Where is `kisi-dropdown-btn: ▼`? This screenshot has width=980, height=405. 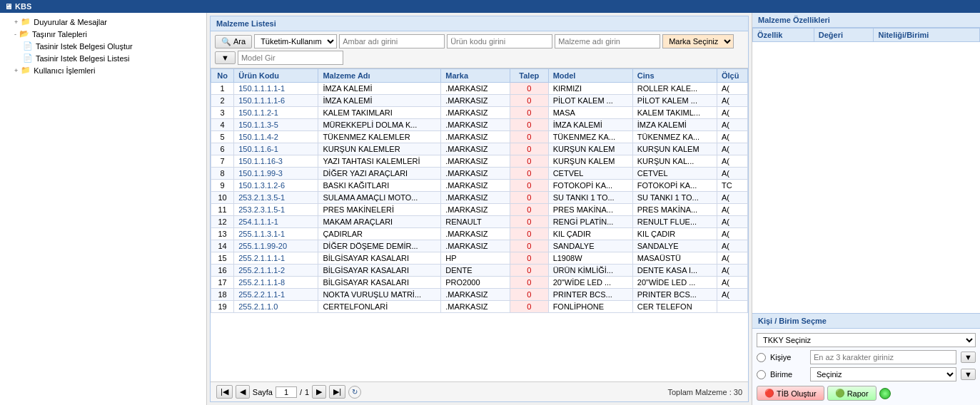 kisi-dropdown-btn: ▼ is located at coordinates (968, 357).